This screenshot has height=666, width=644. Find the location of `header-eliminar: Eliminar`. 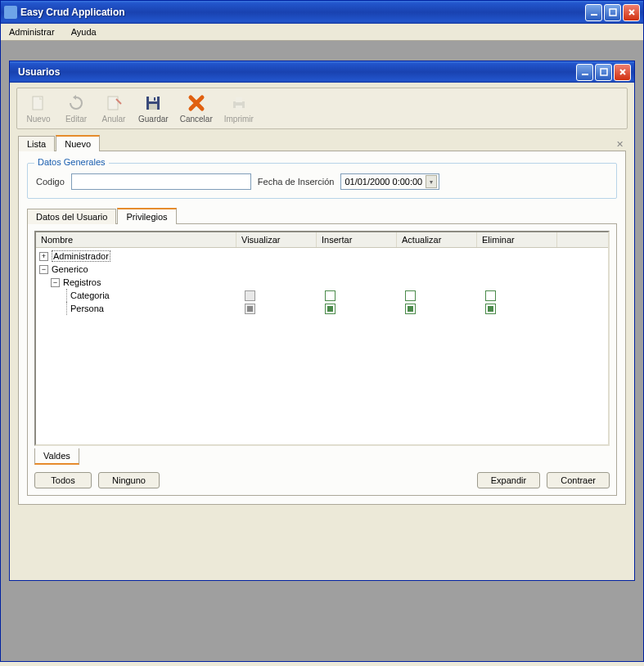

header-eliminar: Eliminar is located at coordinates (517, 240).